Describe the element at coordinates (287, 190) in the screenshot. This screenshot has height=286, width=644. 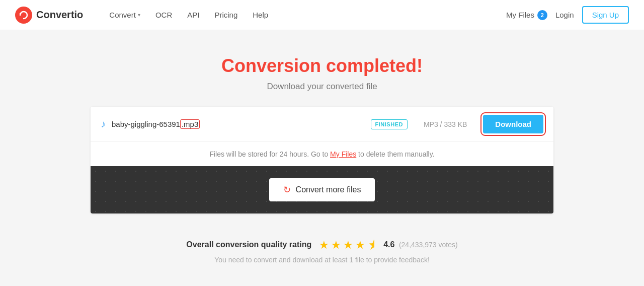
I see `refresh-icon: ↻` at that location.